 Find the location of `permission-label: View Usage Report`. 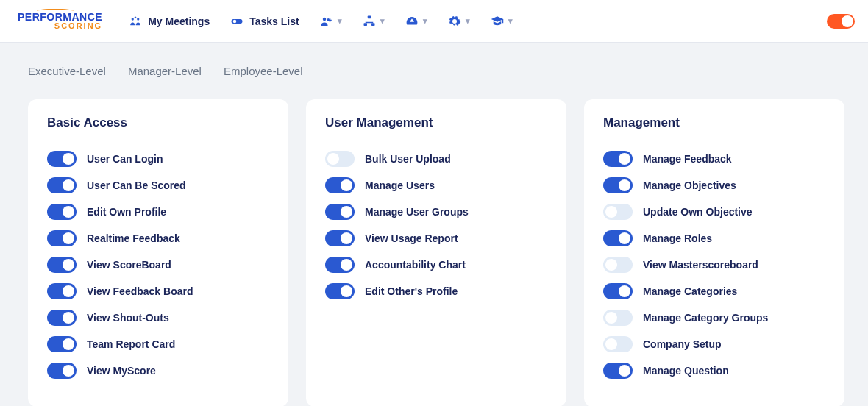

permission-label: View Usage Report is located at coordinates (412, 238).